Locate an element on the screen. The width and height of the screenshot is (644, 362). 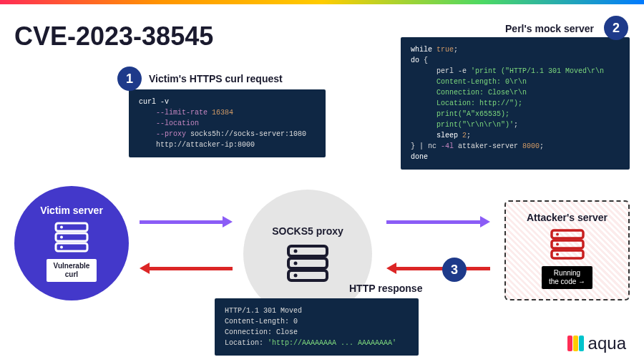
step-badge-2: 2 is located at coordinates (616, 28).